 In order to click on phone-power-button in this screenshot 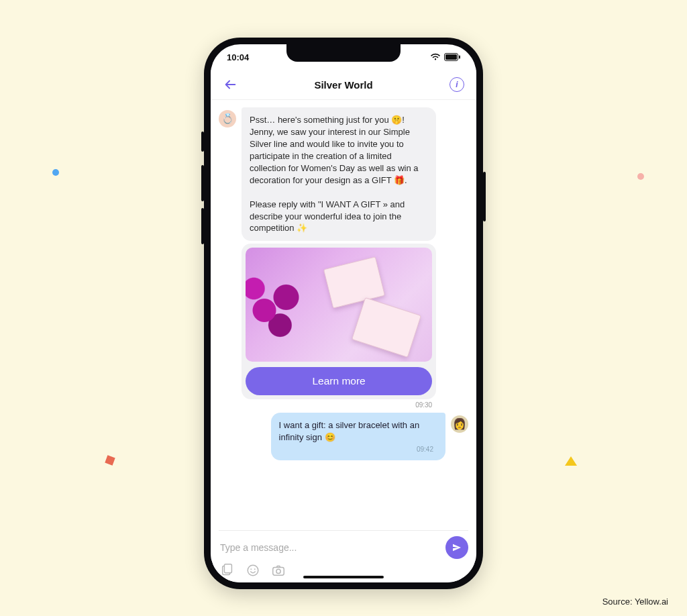, I will do `click(484, 197)`.